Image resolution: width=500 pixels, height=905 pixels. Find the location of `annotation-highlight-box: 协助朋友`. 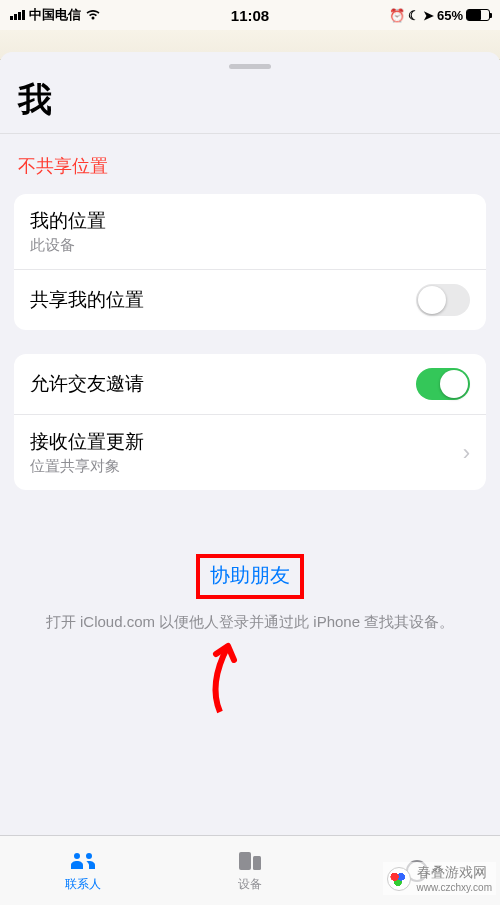

annotation-highlight-box: 协助朋友 is located at coordinates (250, 576).